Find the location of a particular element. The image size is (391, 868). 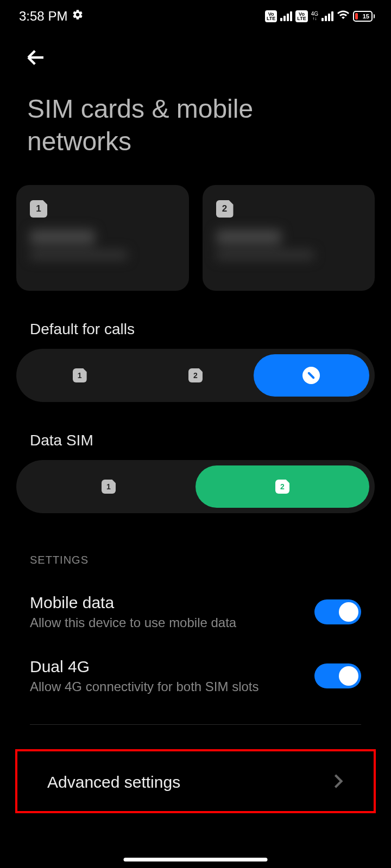

data-sim-label: Data SIM is located at coordinates (195, 431).